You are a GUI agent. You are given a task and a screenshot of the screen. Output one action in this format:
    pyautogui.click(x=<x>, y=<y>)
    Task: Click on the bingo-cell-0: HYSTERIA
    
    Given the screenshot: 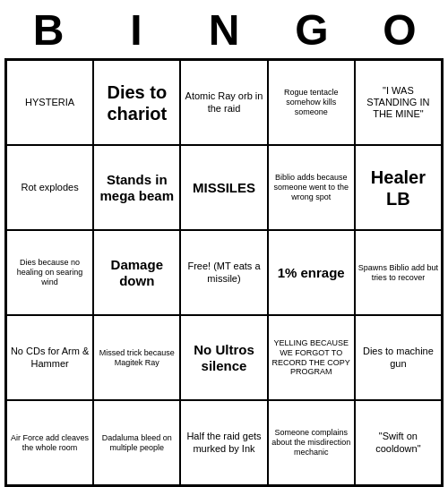 What is the action you would take?
    pyautogui.click(x=50, y=102)
    